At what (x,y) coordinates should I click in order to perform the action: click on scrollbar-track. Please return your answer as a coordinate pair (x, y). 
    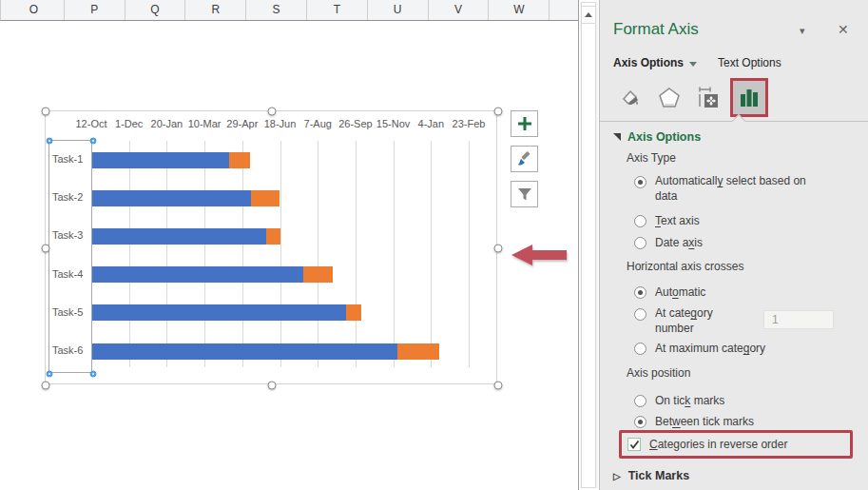
    Looking at the image, I should click on (588, 245).